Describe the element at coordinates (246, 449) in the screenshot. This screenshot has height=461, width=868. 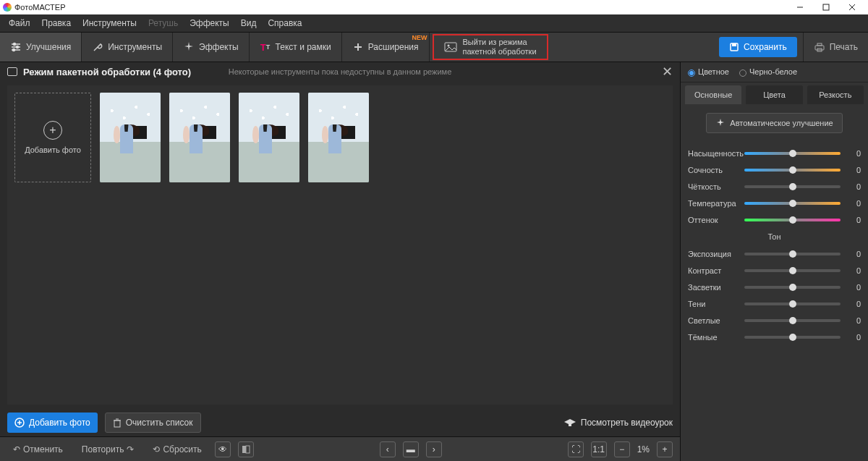
I see `compare-button` at that location.